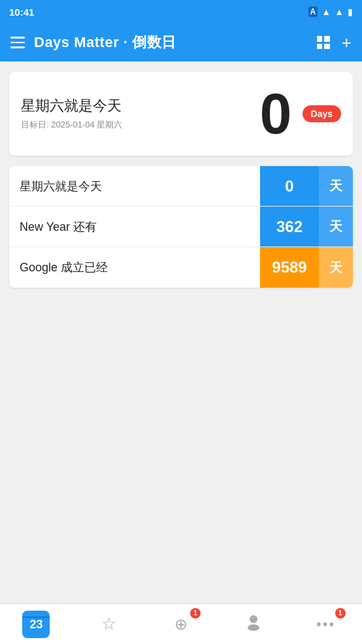 The image size is (362, 644). Describe the element at coordinates (254, 624) in the screenshot. I see `person-icon` at that location.